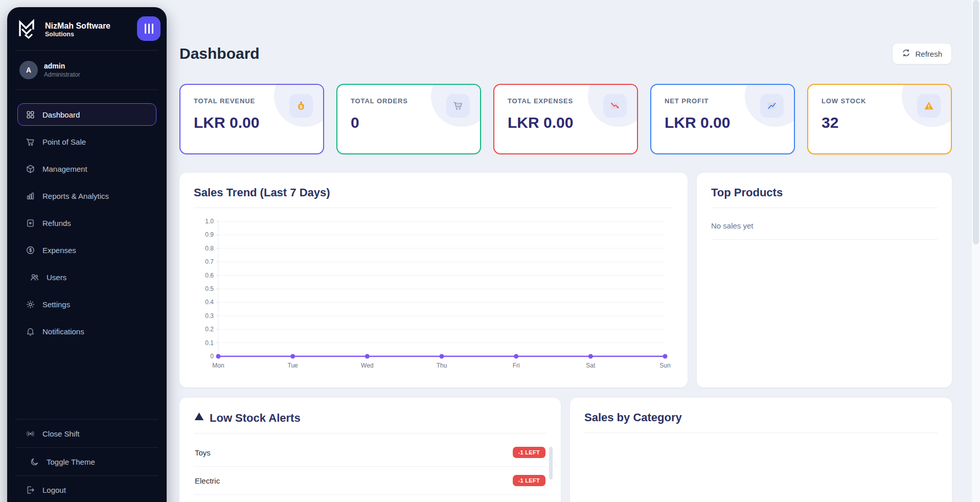 The height and width of the screenshot is (502, 980). I want to click on sidebar-item-label: Notifications, so click(63, 331).